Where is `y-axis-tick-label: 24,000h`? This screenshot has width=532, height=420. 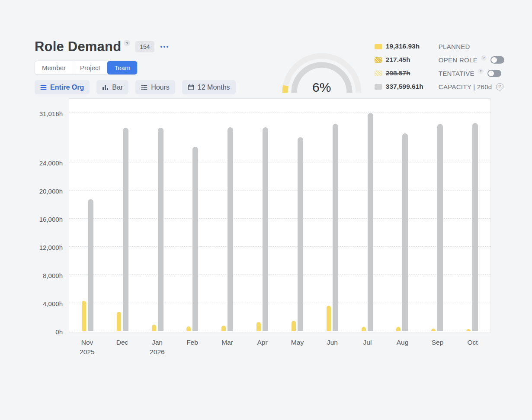
y-axis-tick-label: 24,000h is located at coordinates (51, 163).